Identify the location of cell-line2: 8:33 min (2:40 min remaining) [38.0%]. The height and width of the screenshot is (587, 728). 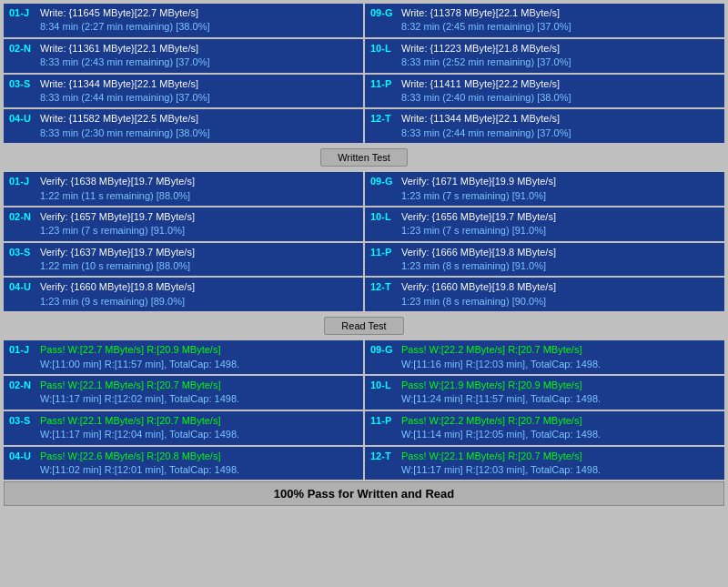
(561, 98).